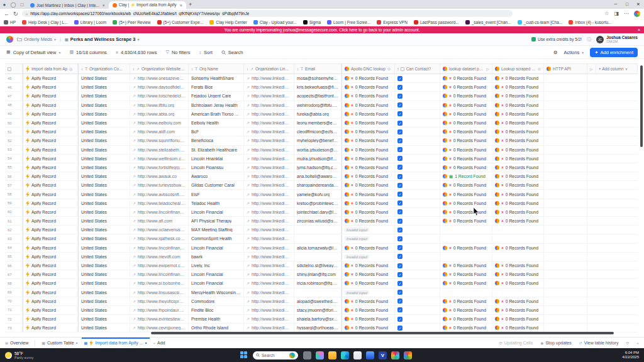  I want to click on start-button, so click(244, 355).